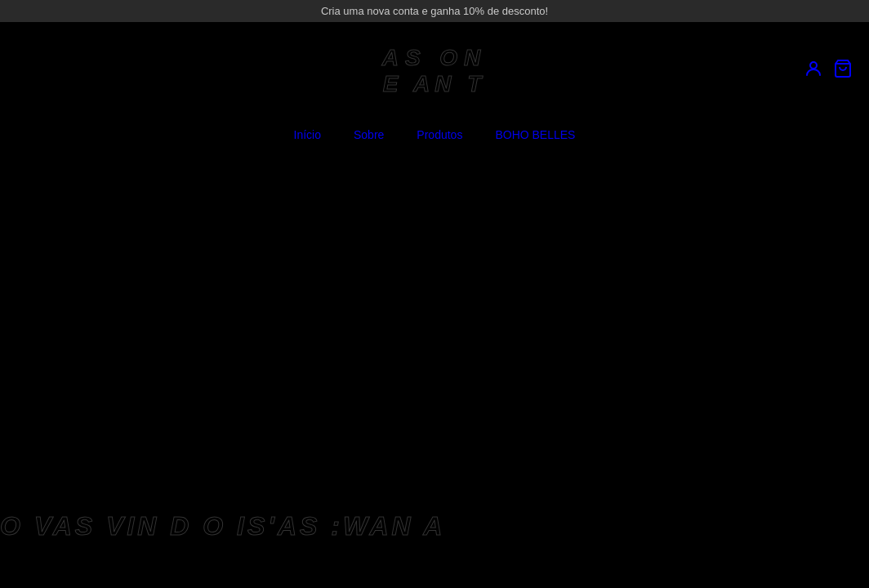 The image size is (869, 588). Describe the element at coordinates (434, 71) in the screenshot. I see `logo: AS ON E AN T` at that location.